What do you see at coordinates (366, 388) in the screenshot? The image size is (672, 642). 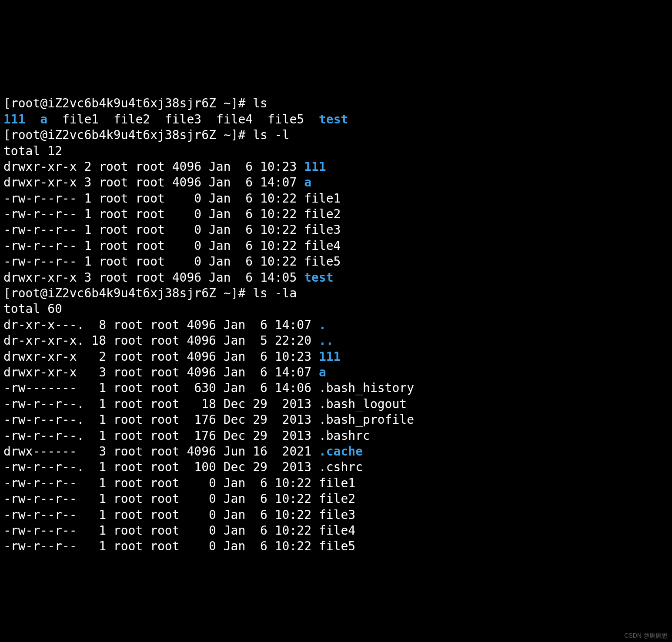 I see `listing-filename: .bash_history` at bounding box center [366, 388].